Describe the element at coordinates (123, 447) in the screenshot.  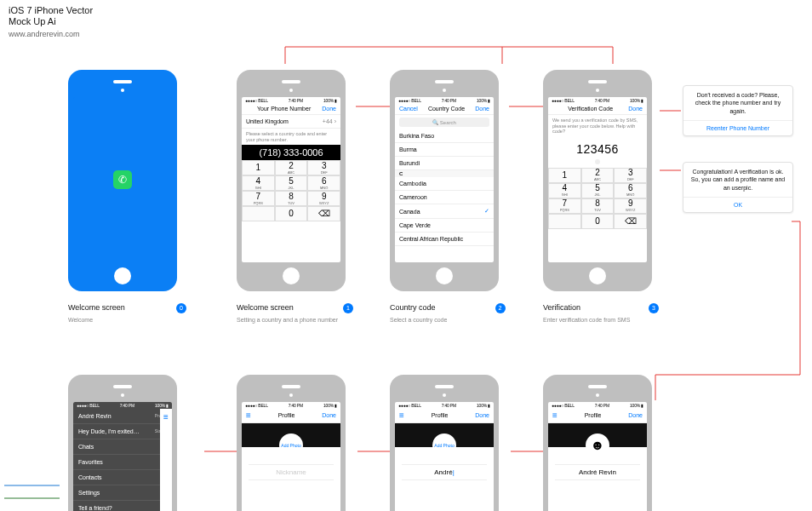
I see `menu-item: Chats` at that location.